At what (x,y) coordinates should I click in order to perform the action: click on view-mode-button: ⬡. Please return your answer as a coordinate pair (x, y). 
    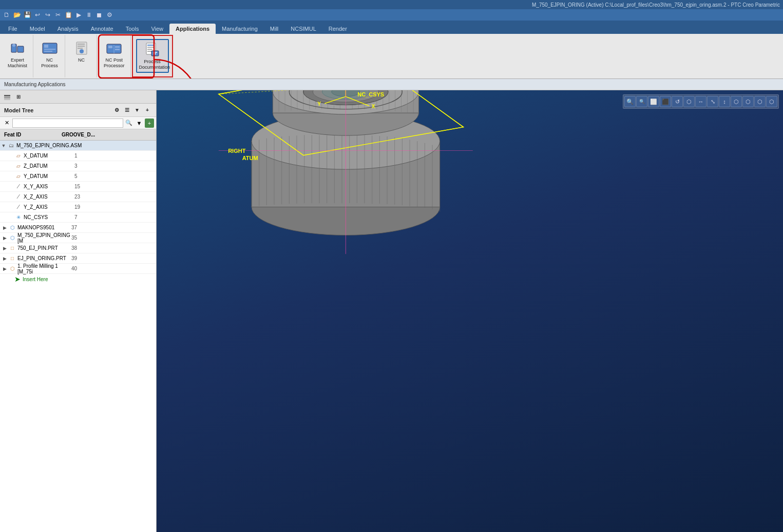
    Looking at the image, I should click on (689, 102).